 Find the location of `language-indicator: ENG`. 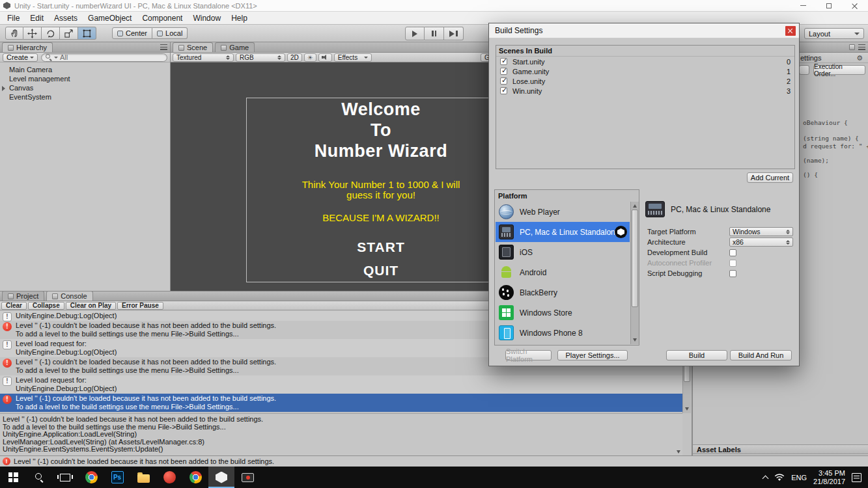

language-indicator: ENG is located at coordinates (799, 478).